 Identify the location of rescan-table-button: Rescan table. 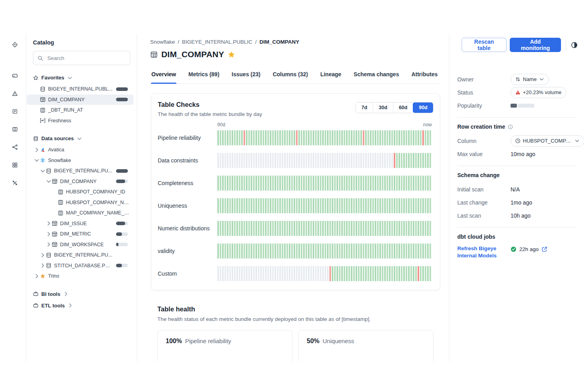
(484, 45).